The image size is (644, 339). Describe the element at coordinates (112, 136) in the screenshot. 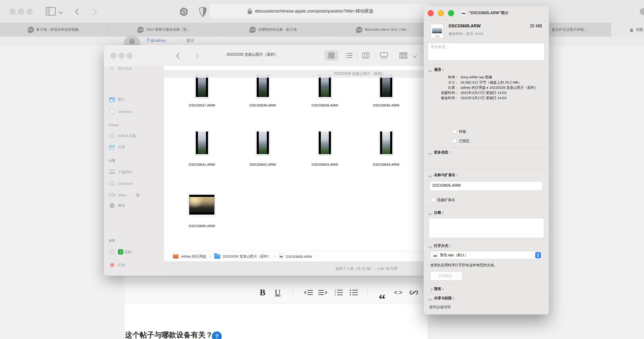

I see `cloud-icon` at that location.